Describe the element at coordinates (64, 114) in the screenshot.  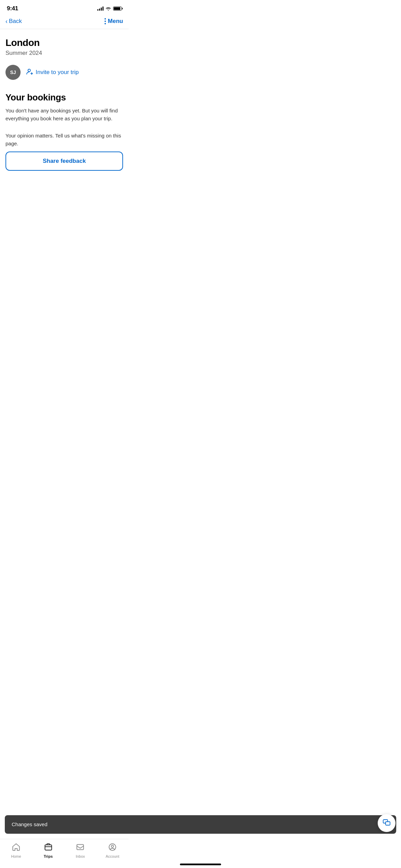
I see `bookings-empty-text: You don't have any bookings yet. But you…` at that location.